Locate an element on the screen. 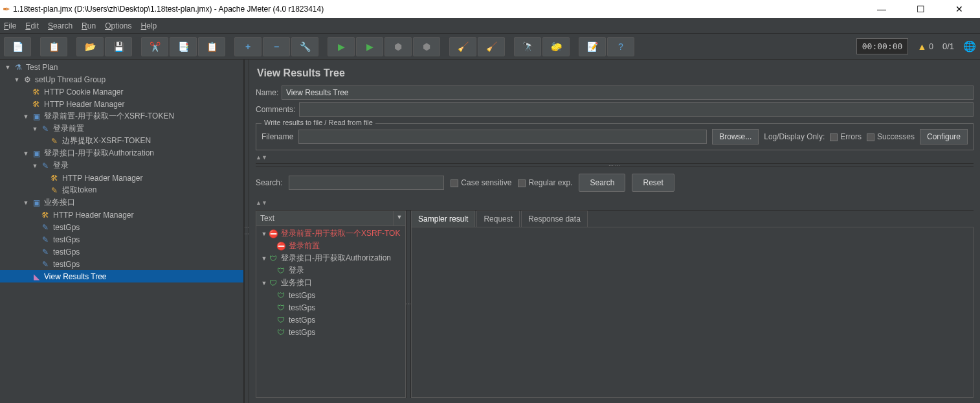  open-button: 📂 is located at coordinates (90, 47).